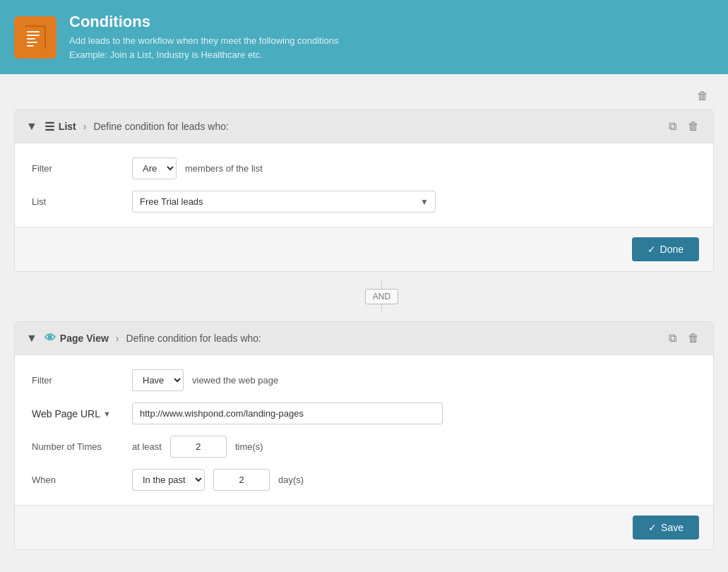  I want to click on list-select: Free Trial leads, so click(284, 202).